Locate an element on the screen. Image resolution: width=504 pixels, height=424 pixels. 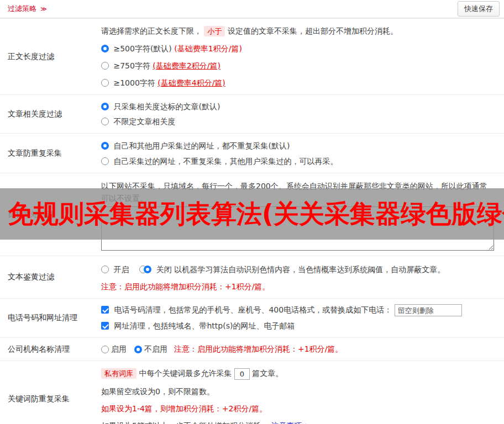
option-label: ≥1000字符 is located at coordinates (134, 83).